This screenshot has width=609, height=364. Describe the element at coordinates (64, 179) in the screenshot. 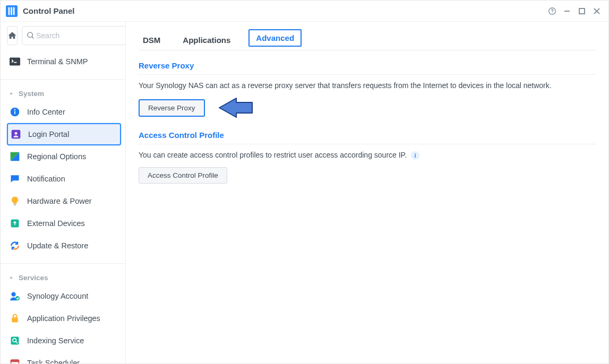

I see `sidebar-item-notification: Notification` at that location.